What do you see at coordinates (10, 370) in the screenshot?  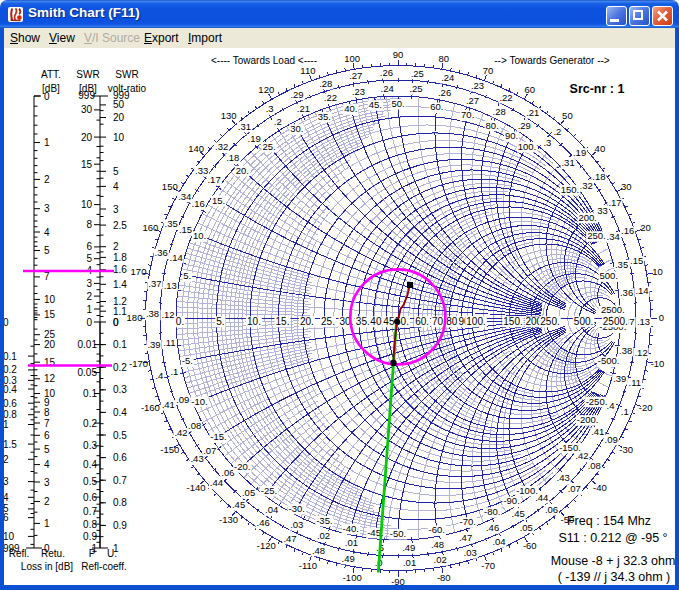 I see `svg-text: 0.2` at bounding box center [10, 370].